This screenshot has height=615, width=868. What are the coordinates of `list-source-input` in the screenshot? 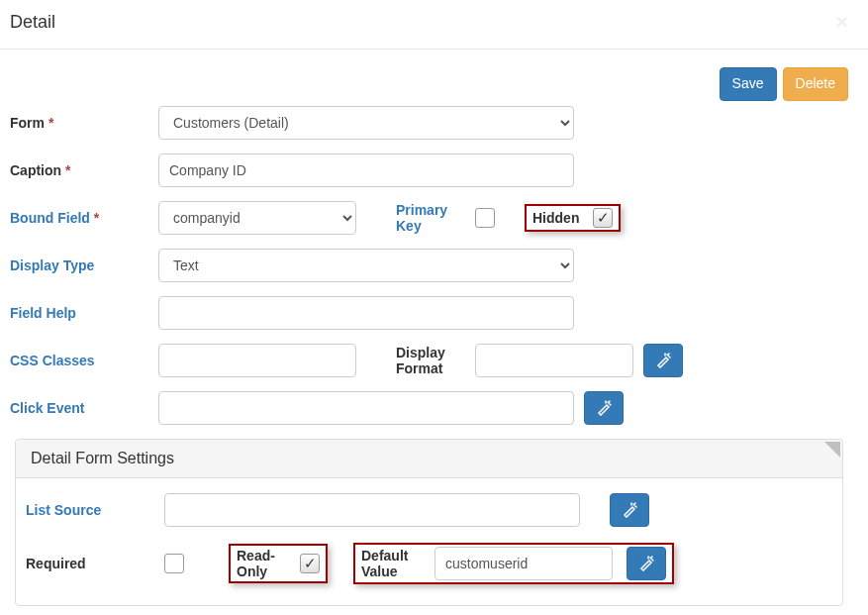 It's located at (372, 510).